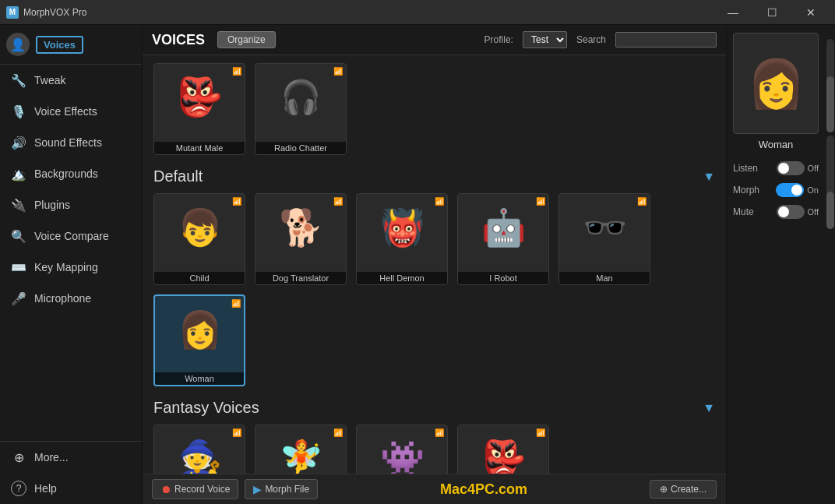 This screenshot has height=504, width=835. I want to click on sidebar-bottom: ⊕ More... ? Help, so click(71, 472).